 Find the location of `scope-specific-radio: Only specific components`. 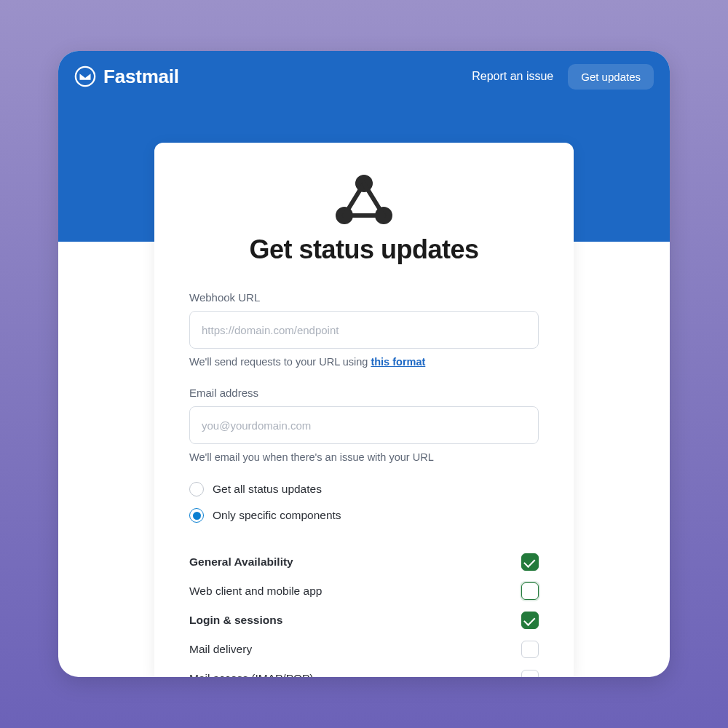

scope-specific-radio: Only specific components is located at coordinates (364, 515).